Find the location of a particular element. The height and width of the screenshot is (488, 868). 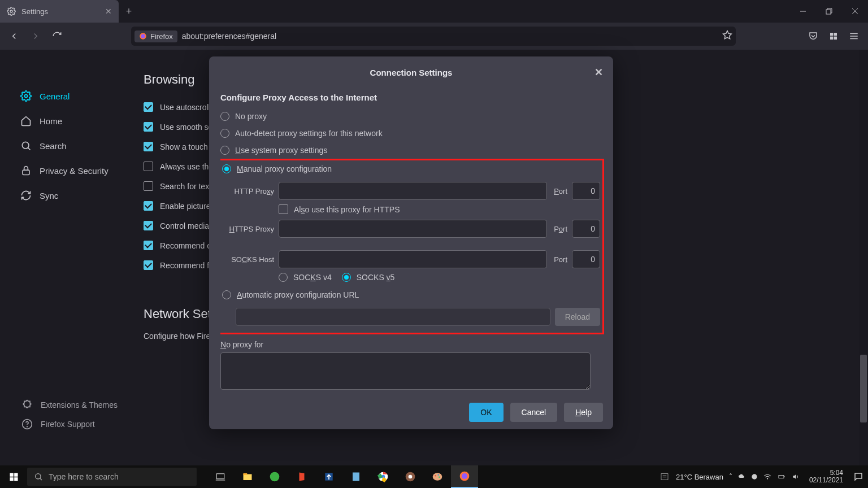

help-button: Help is located at coordinates (583, 412).